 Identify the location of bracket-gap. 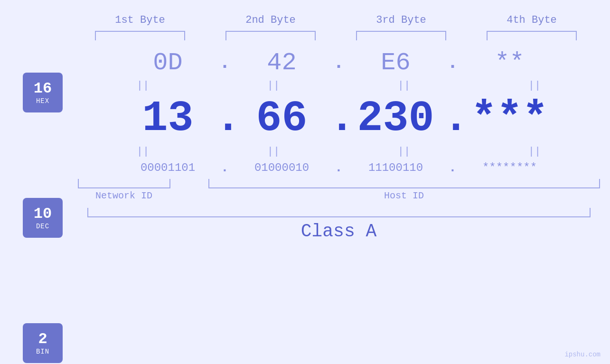
(180, 184).